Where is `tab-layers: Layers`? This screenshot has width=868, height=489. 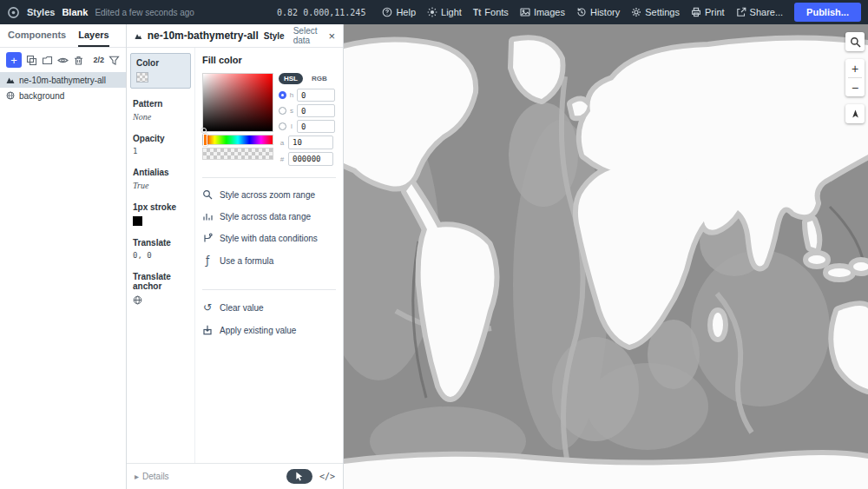
tab-layers: Layers is located at coordinates (94, 36).